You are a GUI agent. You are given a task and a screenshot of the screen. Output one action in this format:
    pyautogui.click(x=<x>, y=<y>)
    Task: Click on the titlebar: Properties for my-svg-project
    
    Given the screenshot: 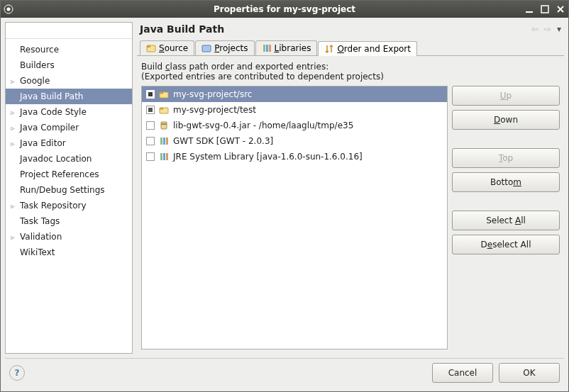 What is the action you would take?
    pyautogui.click(x=284, y=9)
    